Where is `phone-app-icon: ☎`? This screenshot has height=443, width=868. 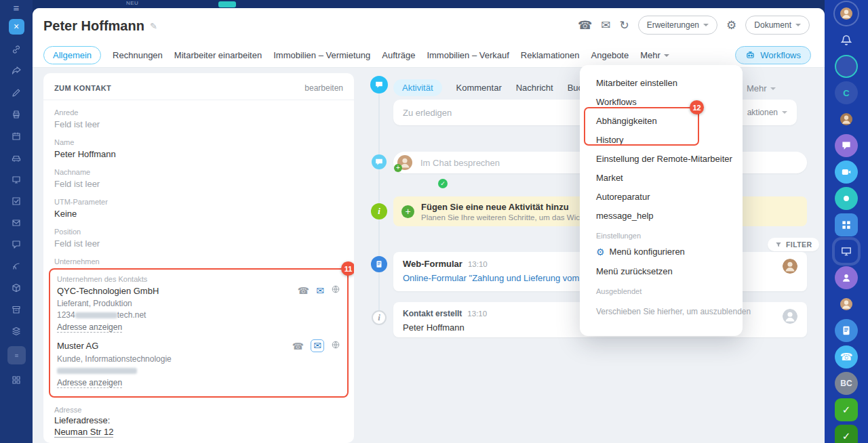 phone-app-icon: ☎ is located at coordinates (846, 357).